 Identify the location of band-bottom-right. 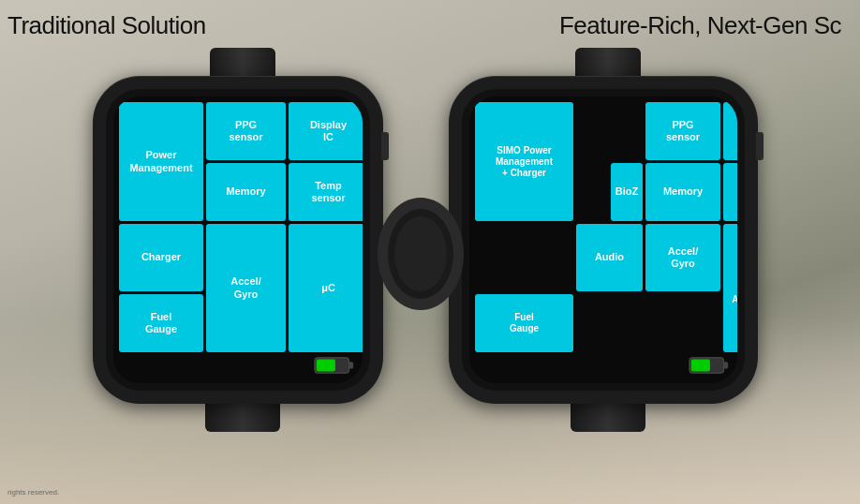
(608, 418).